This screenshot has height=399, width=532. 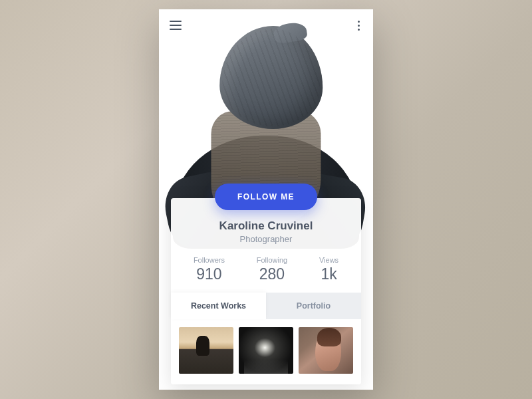 I want to click on stat-following: Following 280, so click(x=272, y=270).